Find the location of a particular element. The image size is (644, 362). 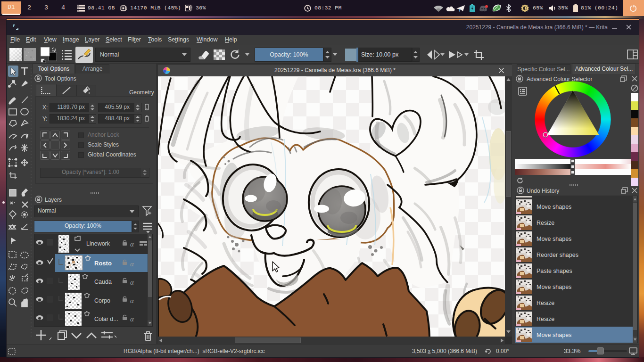

svg-text: Linework is located at coordinates (98, 244).